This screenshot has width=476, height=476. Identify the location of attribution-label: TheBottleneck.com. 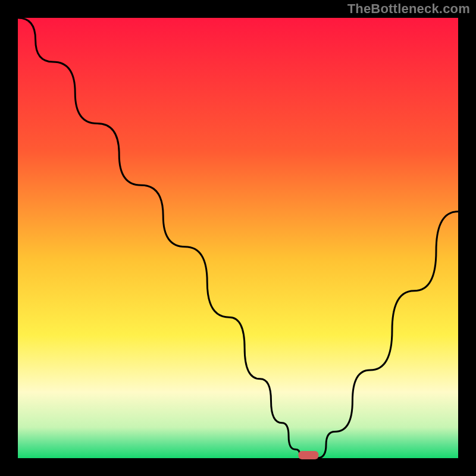
(409, 9).